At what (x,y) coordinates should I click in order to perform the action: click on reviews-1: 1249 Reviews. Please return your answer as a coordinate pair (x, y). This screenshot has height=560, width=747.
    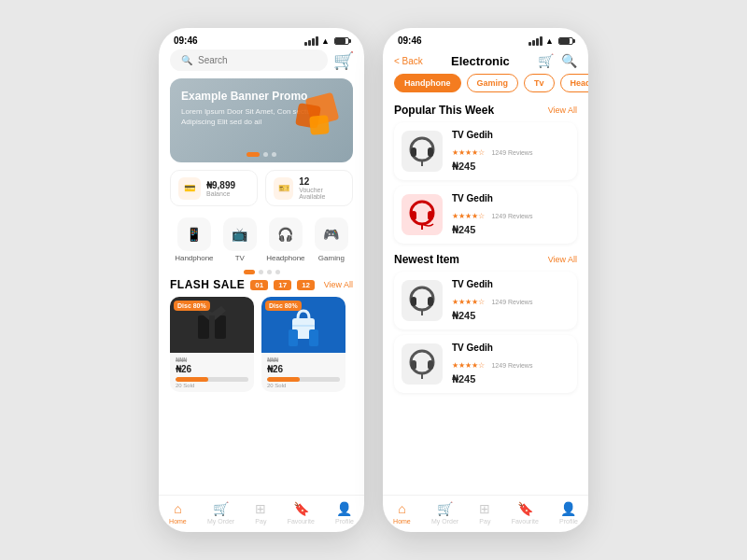
    Looking at the image, I should click on (512, 153).